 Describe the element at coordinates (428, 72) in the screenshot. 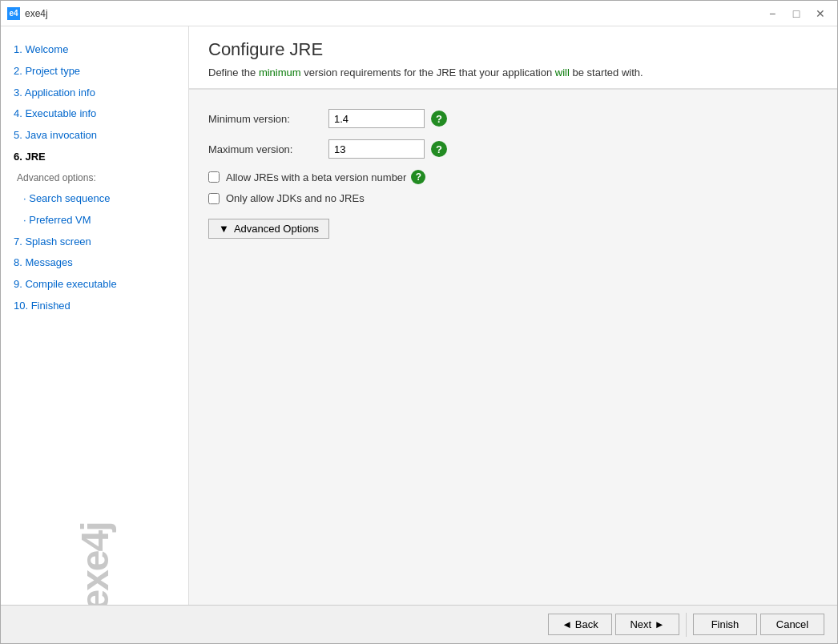

I see `desc-text-2: version requirements for the JRE that yo…` at that location.